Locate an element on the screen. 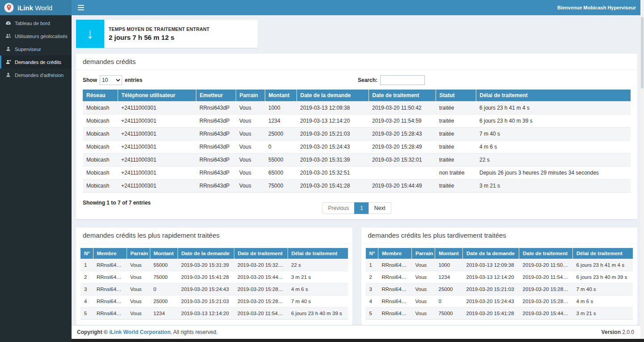 Image resolution: width=644 pixels, height=342 pixels. sidebar-item-membership-requests: Demandes d'adhésion is located at coordinates (36, 75).